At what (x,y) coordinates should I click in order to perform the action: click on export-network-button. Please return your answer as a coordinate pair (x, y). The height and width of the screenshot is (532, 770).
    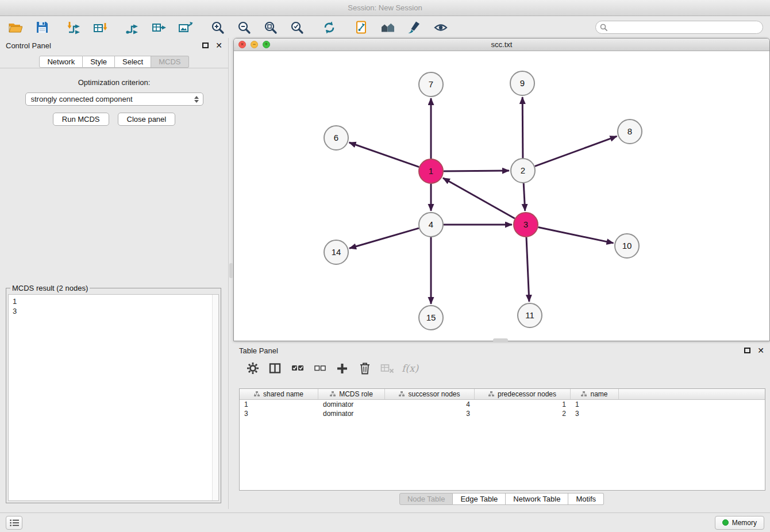
    Looking at the image, I should click on (133, 28).